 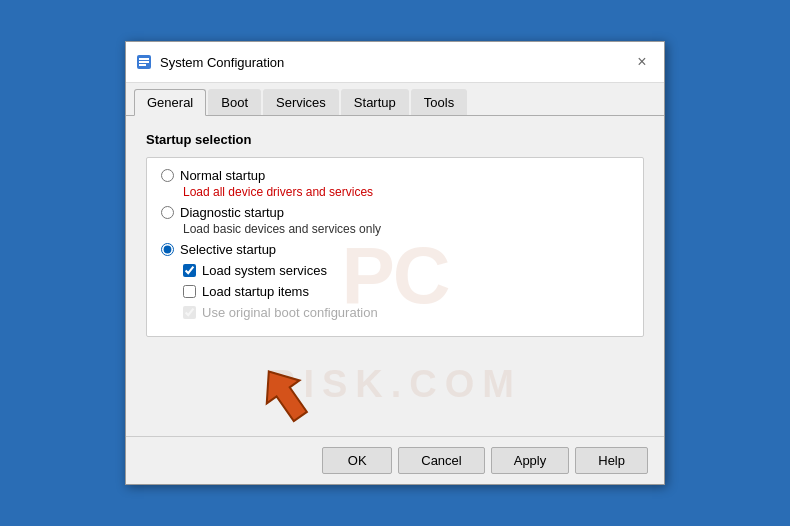 What do you see at coordinates (395, 384) in the screenshot?
I see `watermark-domain: RISK.COM` at bounding box center [395, 384].